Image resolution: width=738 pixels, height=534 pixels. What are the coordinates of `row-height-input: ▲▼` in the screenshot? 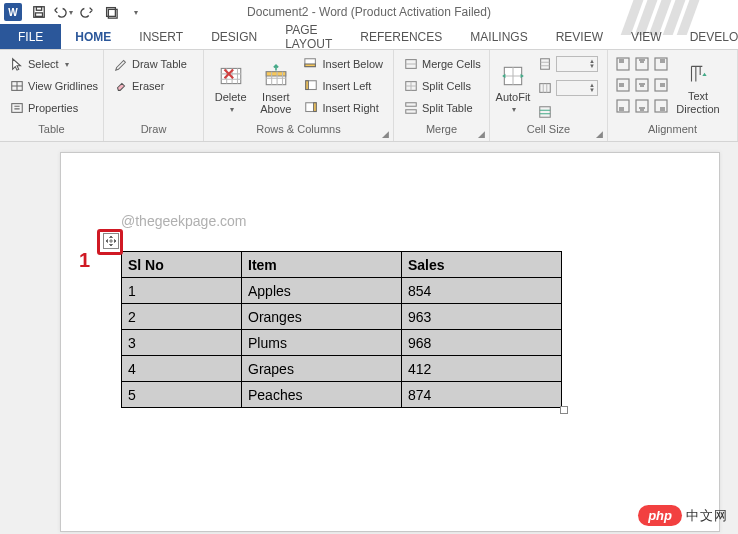 It's located at (568, 64).